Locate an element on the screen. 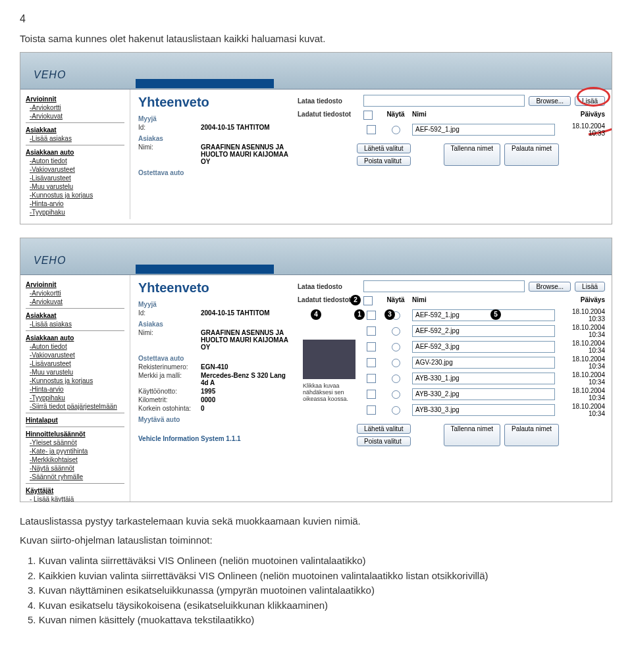 The image size is (632, 672). sidebar-item-hinnoit: Hinnoittelusäännöt is located at coordinates (75, 434).